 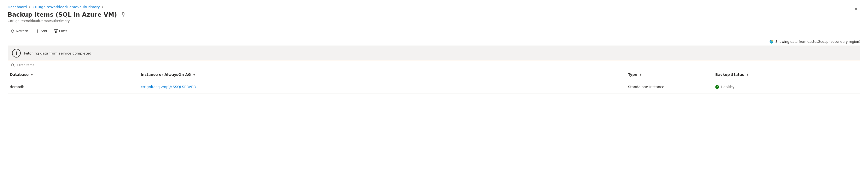 What do you see at coordinates (32, 75) in the screenshot?
I see `col-database-sort` at bounding box center [32, 75].